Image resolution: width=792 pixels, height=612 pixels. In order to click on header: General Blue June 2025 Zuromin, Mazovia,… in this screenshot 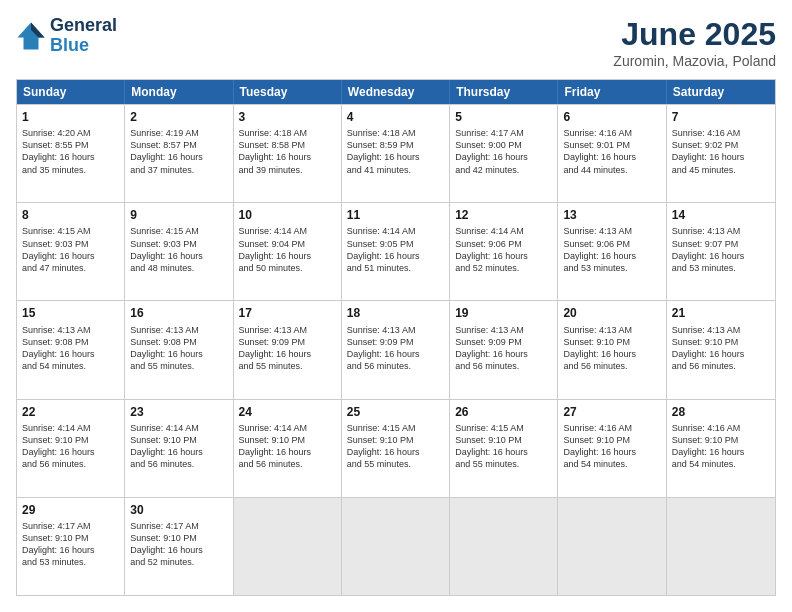, I will do `click(396, 42)`.